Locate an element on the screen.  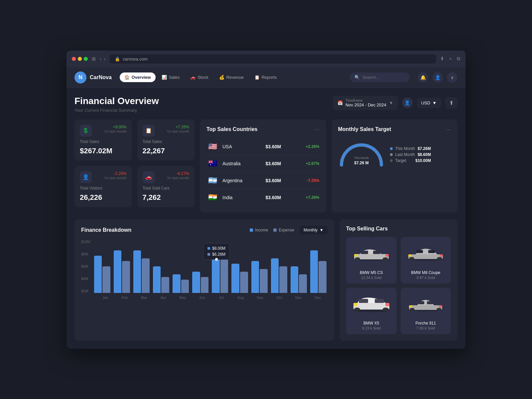
currency-selector: USD ▼ is located at coordinates (429, 103).